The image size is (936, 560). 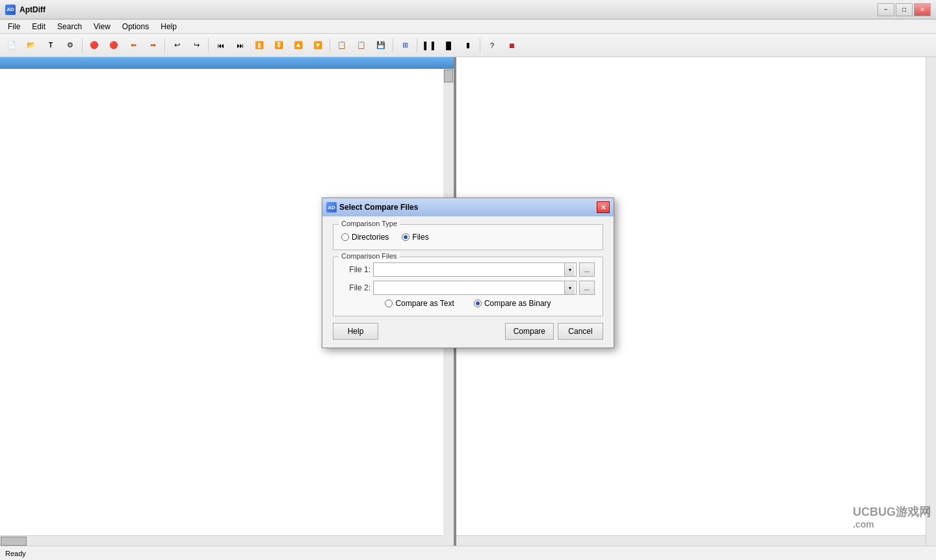 What do you see at coordinates (468, 286) in the screenshot?
I see `comparison-files-group: Comparison Files File 1: ▾ ... File 2: ▾` at bounding box center [468, 286].